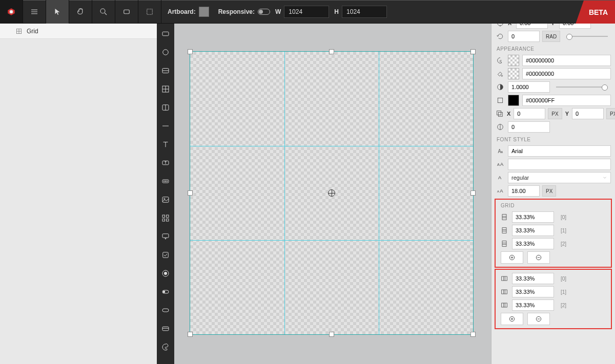 The width and height of the screenshot is (615, 364). I want to click on y-label: Y, so click(554, 25).